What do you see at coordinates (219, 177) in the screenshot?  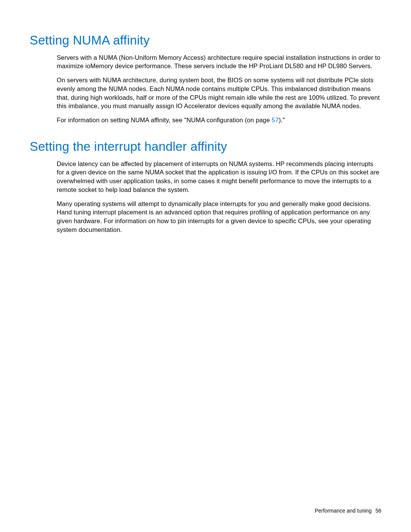 I see `paragraph-text: Device latency can be affected by placem…` at bounding box center [219, 177].